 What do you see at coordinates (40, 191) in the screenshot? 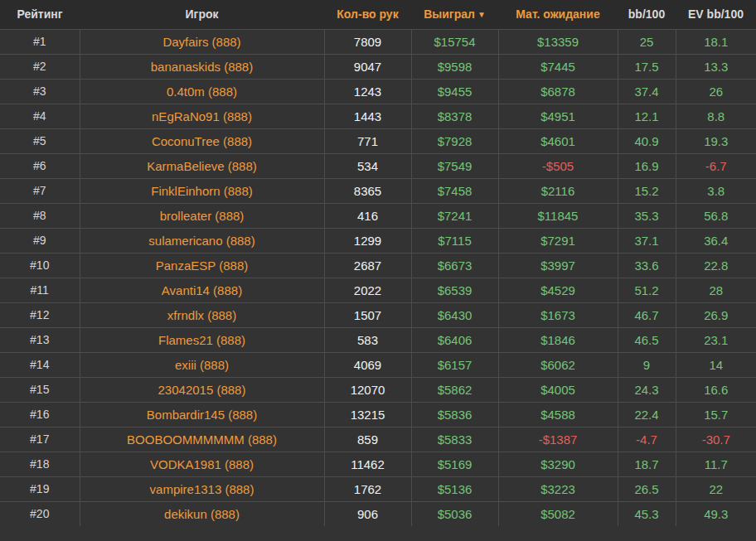
I see `rank-cell: #7` at bounding box center [40, 191].